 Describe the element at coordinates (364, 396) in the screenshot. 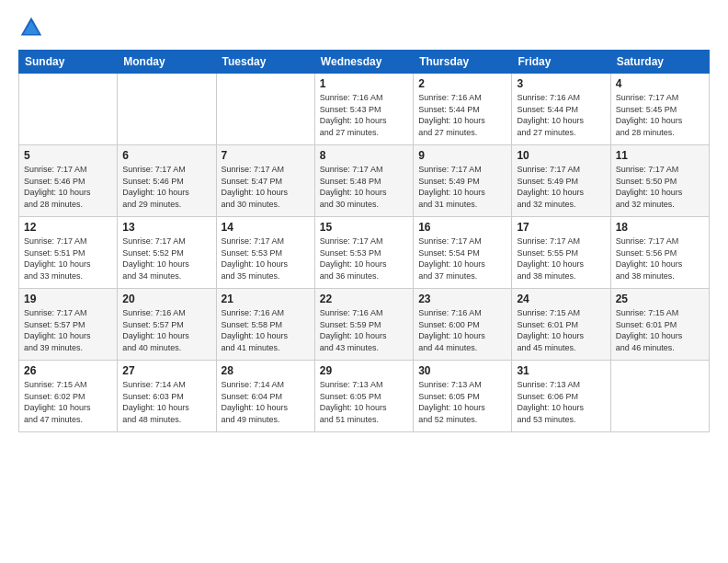

I see `calendar-week-row: 26Sunrise: 7:15 AM Sunset: 6:02 PM Dayli…` at that location.